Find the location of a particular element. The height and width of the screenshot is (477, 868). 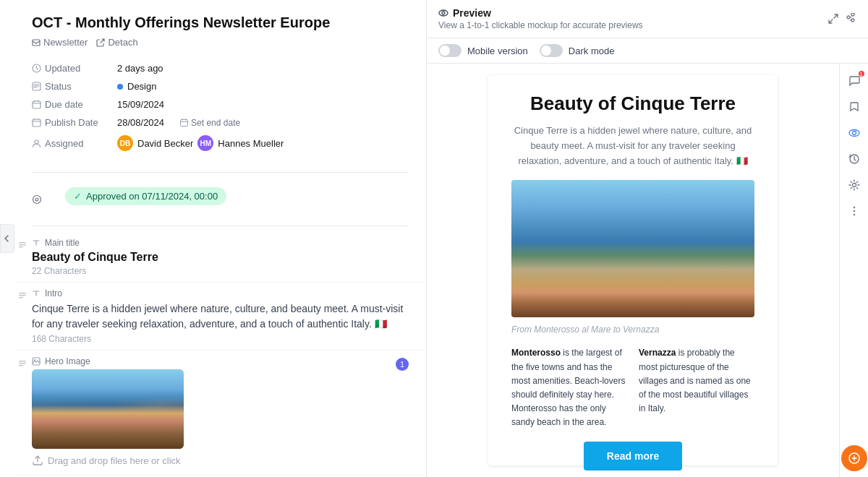

notification-dot: 1 is located at coordinates (861, 74).